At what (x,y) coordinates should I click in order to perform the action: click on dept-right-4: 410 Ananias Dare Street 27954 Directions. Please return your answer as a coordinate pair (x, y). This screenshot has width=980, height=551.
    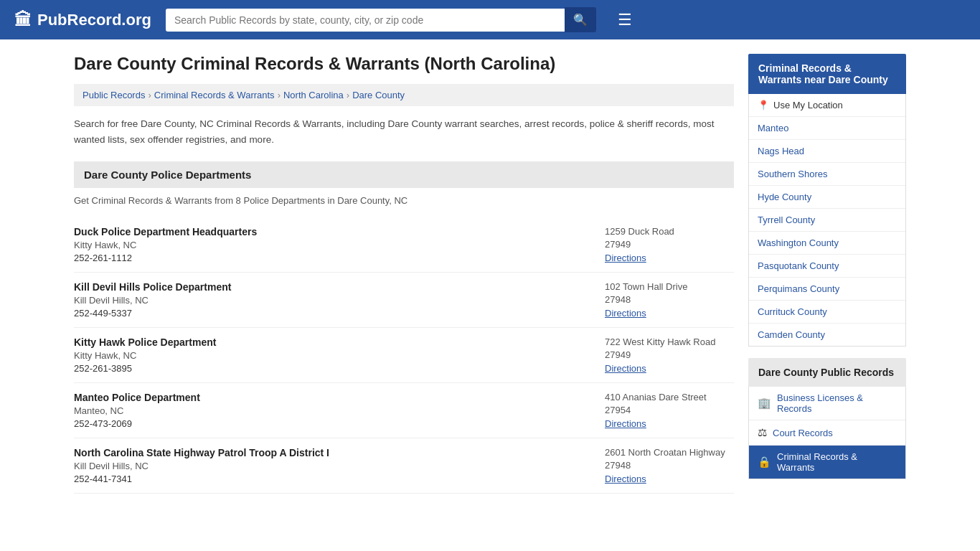
    Looking at the image, I should click on (662, 410).